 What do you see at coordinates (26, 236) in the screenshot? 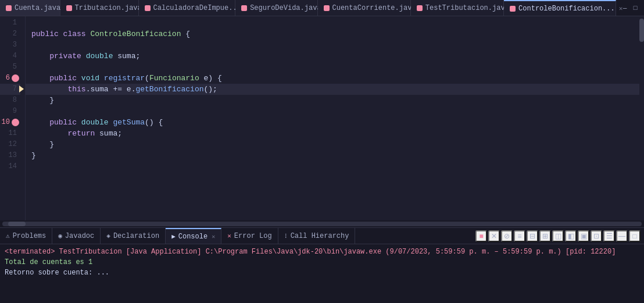
I see `panel-tab-problems: ⚠ Problems` at bounding box center [26, 236].